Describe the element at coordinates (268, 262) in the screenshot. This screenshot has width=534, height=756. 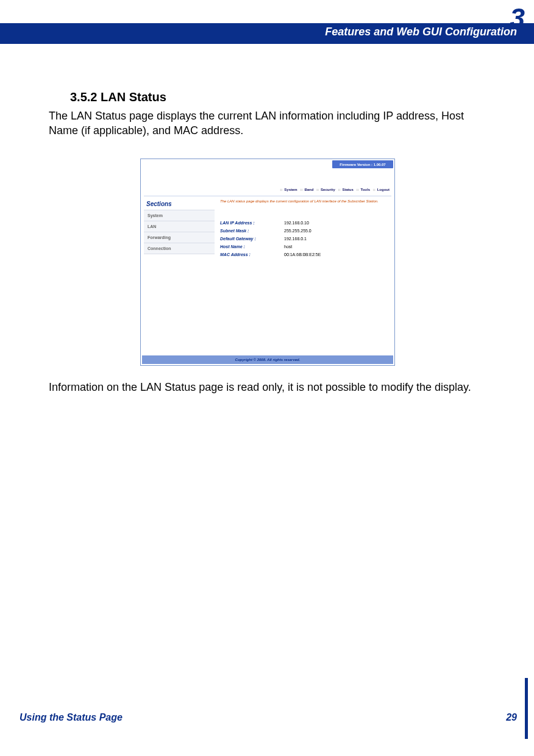
I see `embedded-screenshot: Firmware Version : 1.00.07 ::System ::Ba…` at that location.